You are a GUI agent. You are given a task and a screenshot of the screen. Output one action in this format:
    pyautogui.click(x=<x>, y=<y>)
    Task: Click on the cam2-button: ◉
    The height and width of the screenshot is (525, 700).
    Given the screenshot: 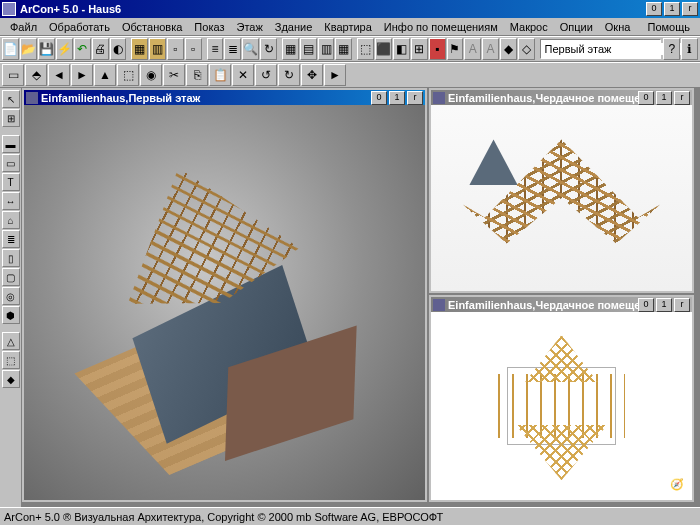 What is the action you would take?
    pyautogui.click(x=151, y=75)
    